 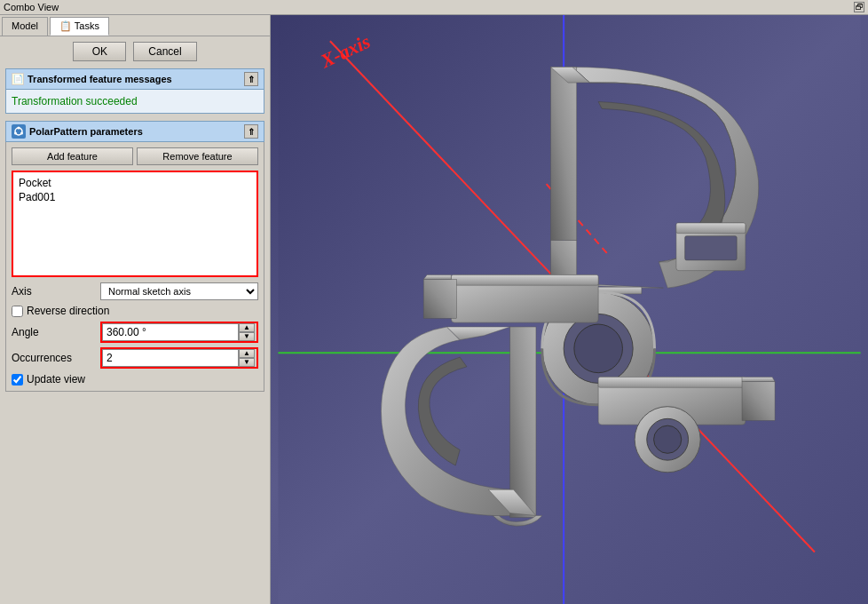 What do you see at coordinates (135, 358) in the screenshot?
I see `occurrences-row: Occurrences ▲ ▼` at bounding box center [135, 358].